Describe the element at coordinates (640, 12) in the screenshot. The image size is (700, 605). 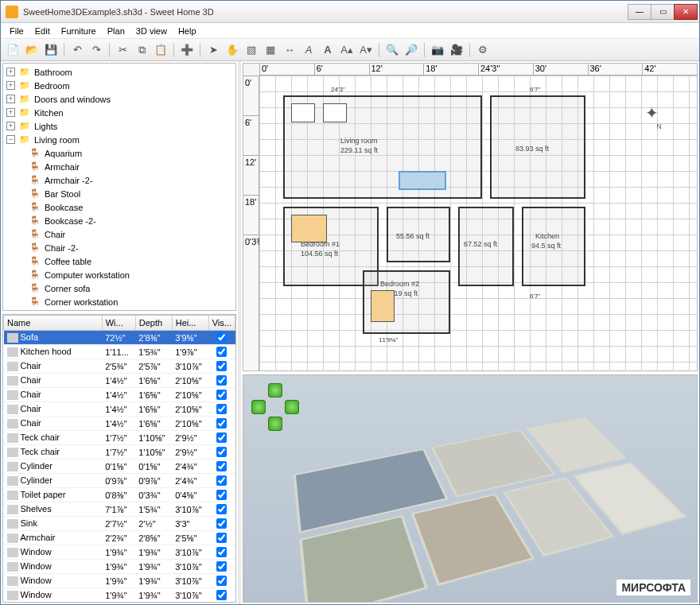
I see `minimize-button: —` at that location.